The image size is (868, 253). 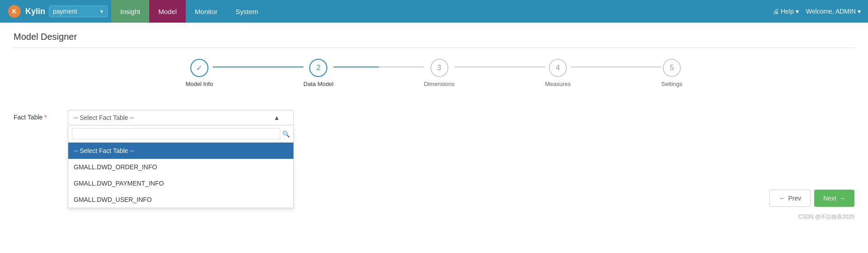 I want to click on step-4-label: Measures, so click(x=558, y=84).